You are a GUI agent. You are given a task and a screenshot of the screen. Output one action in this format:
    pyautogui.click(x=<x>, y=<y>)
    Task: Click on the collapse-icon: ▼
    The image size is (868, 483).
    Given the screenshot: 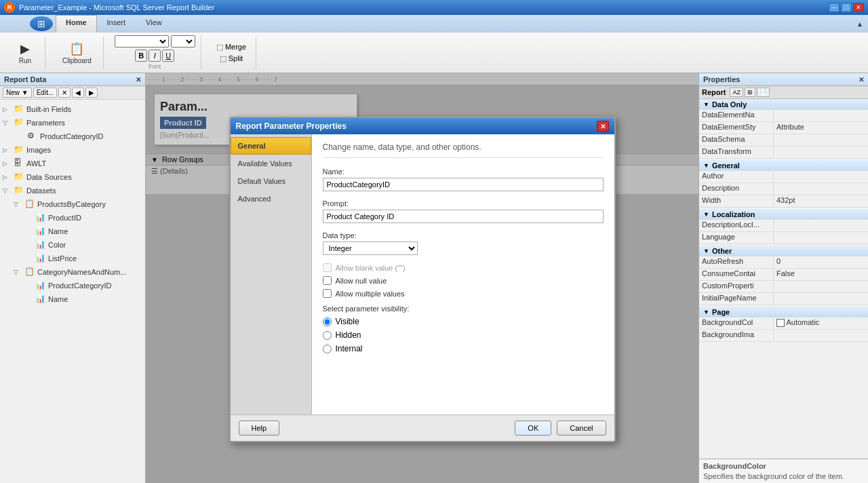 What is the action you would take?
    pyautogui.click(x=707, y=166)
    